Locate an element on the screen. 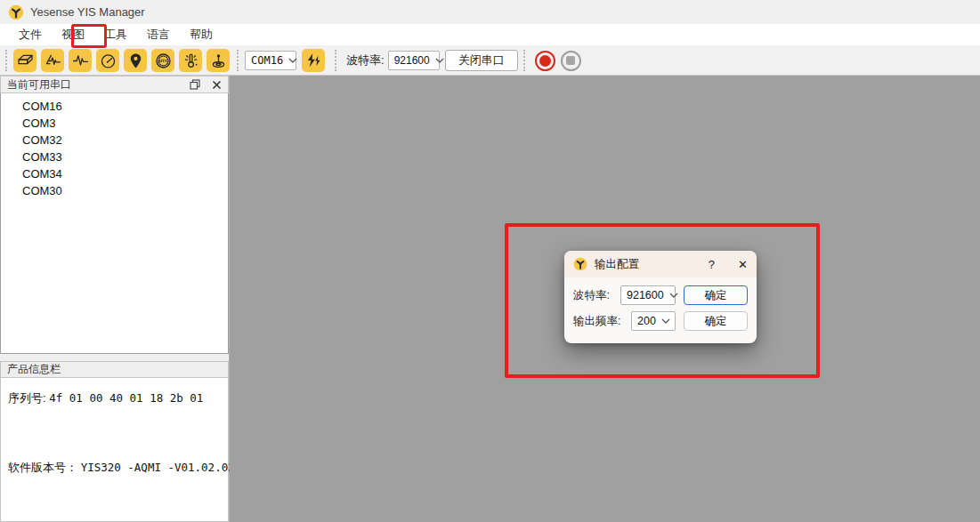 This screenshot has height=522, width=980. toolbar: UTC COM16 is located at coordinates (490, 60).